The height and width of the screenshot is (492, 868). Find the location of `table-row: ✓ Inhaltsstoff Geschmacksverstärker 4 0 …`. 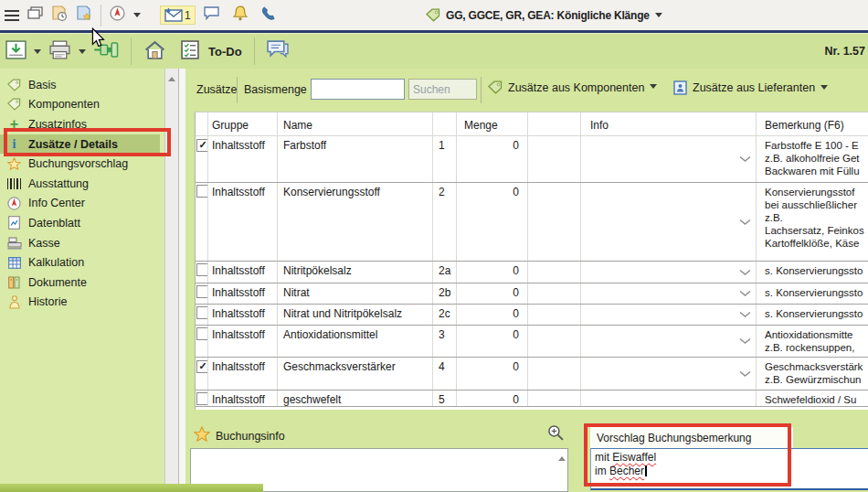

table-row: ✓ Inhaltsstoff Geschmacksverstärker 4 0 … is located at coordinates (532, 374).